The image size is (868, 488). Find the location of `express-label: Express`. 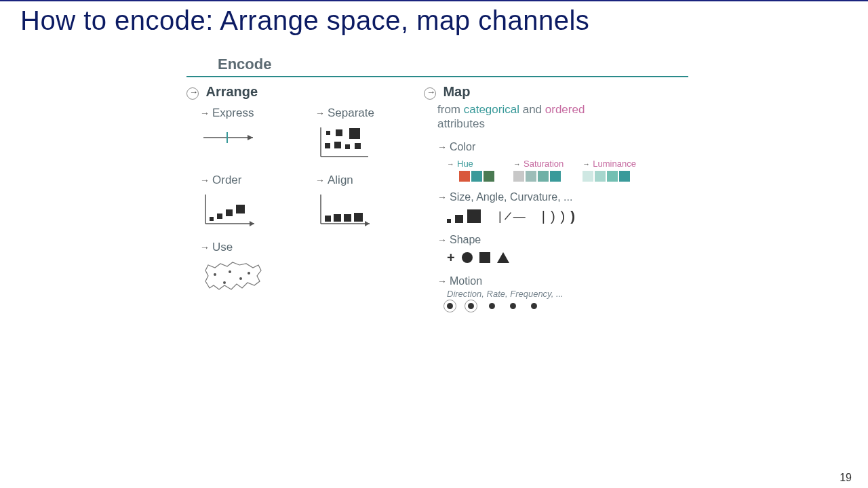

express-label: Express is located at coordinates (233, 113).